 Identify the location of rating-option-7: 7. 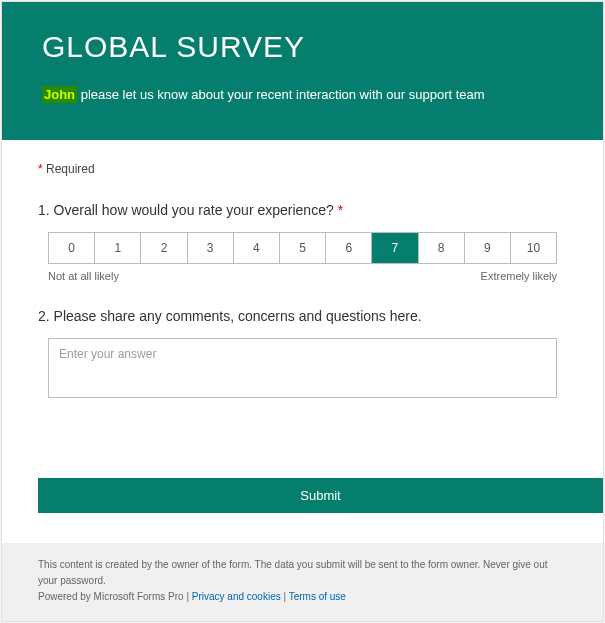
(395, 248).